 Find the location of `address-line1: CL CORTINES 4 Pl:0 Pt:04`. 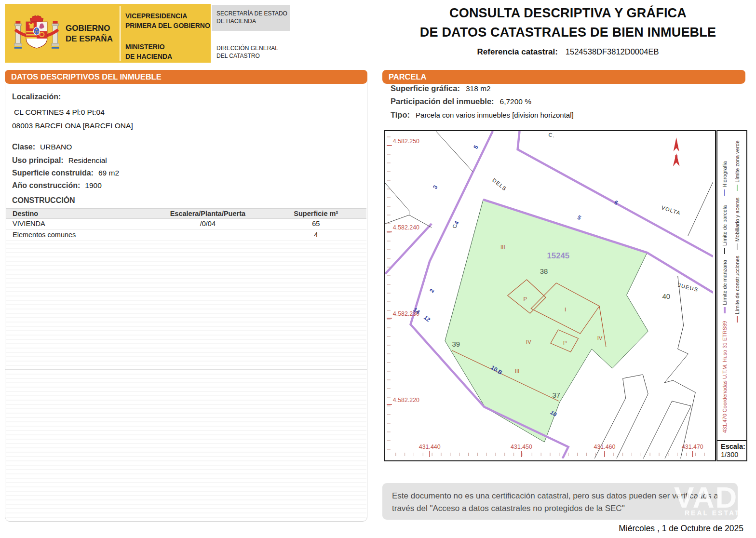

address-line1: CL CORTINES 4 Pl:0 Pt:04 is located at coordinates (59, 112).